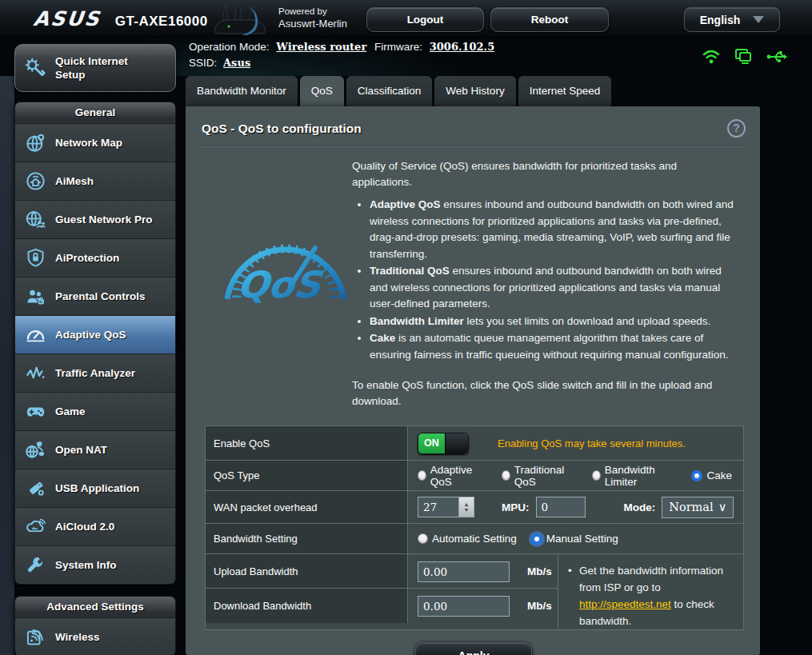 The width and height of the screenshot is (812, 655). Describe the element at coordinates (95, 488) in the screenshot. I see `sidebar-item-usb-application: USB Application` at that location.